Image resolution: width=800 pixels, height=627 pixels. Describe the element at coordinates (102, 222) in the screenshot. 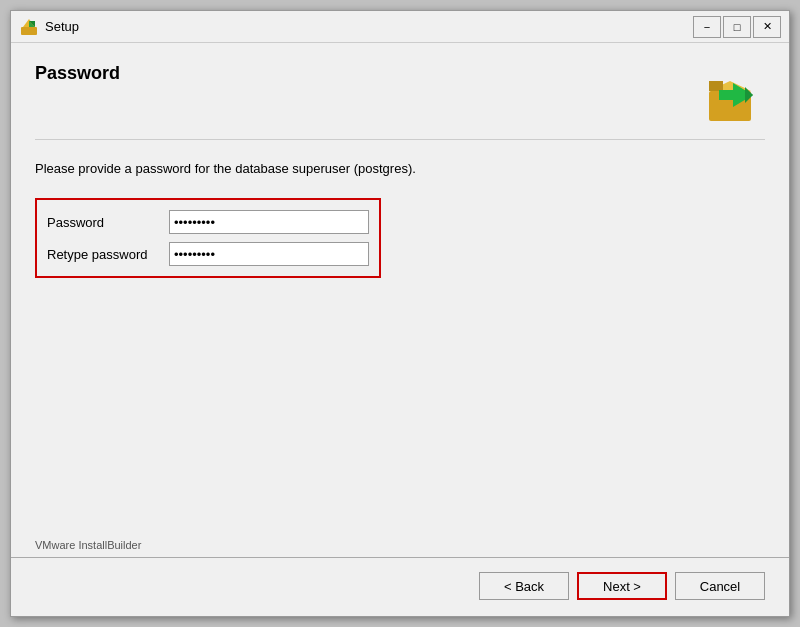

I see `password-label: Password` at that location.